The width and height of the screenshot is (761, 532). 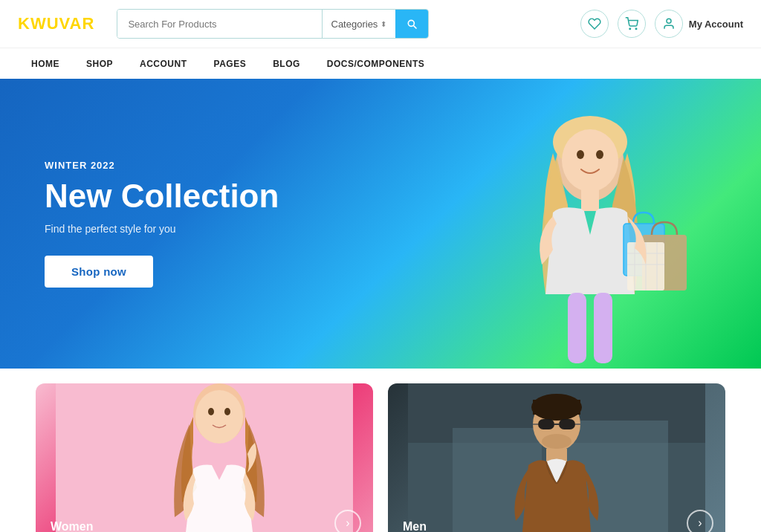 I want to click on category-card-men: Men ›, so click(x=557, y=458).